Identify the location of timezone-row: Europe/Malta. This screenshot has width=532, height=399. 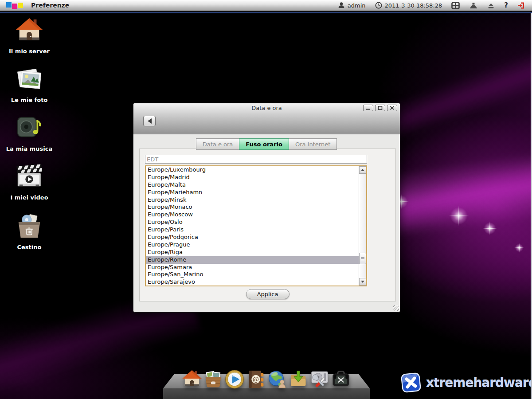
(252, 185).